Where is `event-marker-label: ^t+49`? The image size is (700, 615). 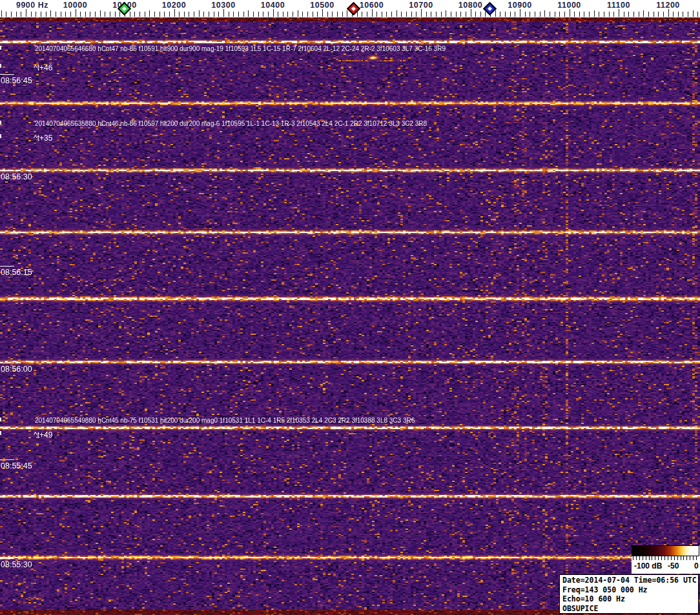 event-marker-label: ^t+49 is located at coordinates (43, 435).